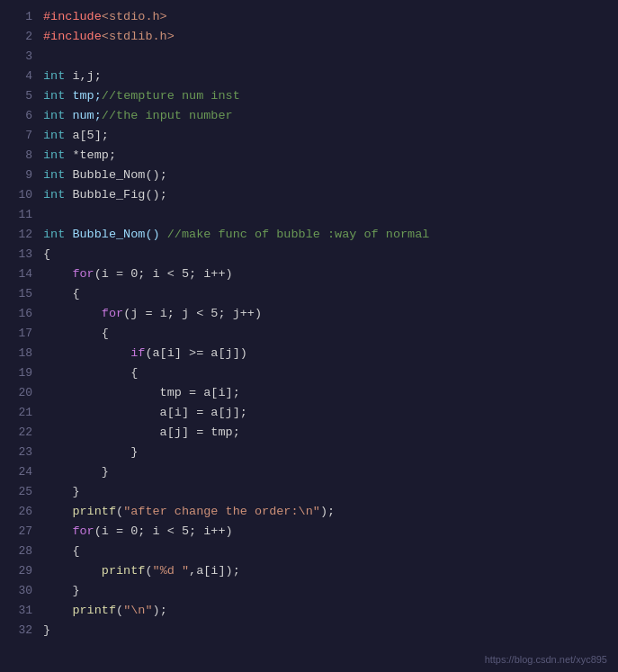 Image resolution: width=618 pixels, height=672 pixels. Describe the element at coordinates (20, 17) in the screenshot. I see `line-number: 1` at that location.